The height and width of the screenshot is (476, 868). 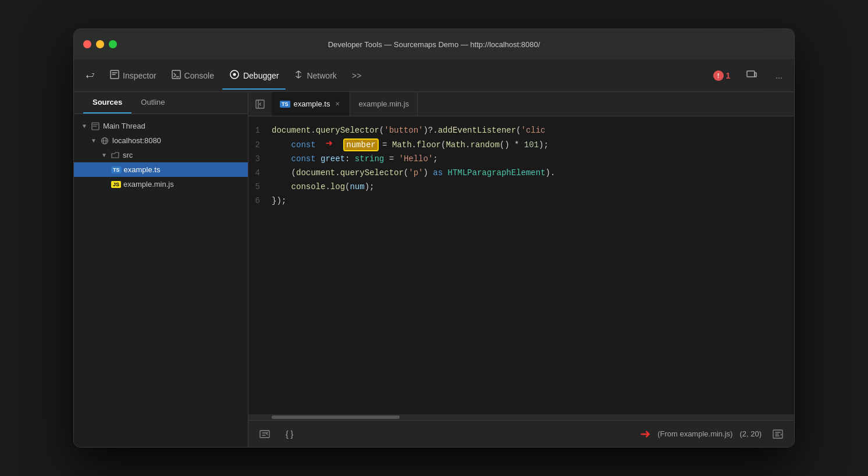 What do you see at coordinates (133, 76) in the screenshot?
I see `tab-inspector: Inspector` at bounding box center [133, 76].